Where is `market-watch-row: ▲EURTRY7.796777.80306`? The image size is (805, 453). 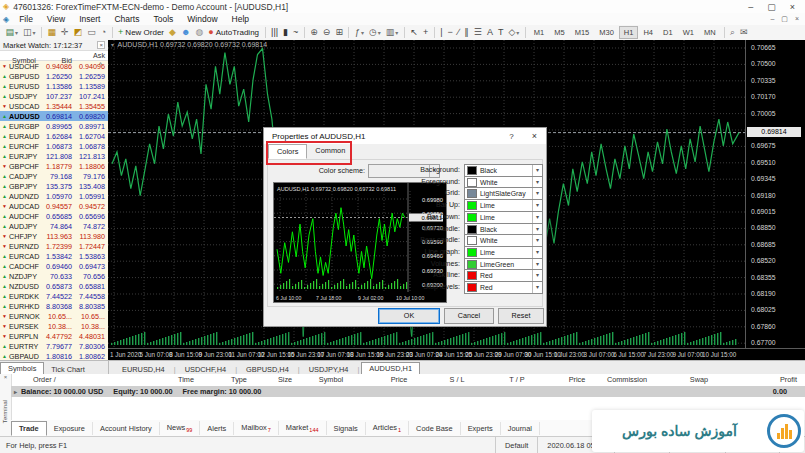 market-watch-row: ▲EURTRY7.796777.80306 is located at coordinates (54, 346).